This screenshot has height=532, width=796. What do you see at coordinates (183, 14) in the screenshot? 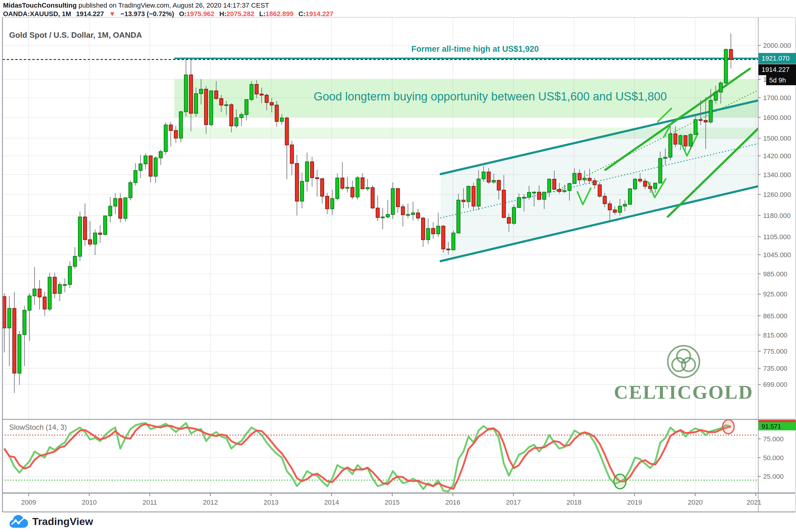
I see `open-label: O:` at bounding box center [183, 14].